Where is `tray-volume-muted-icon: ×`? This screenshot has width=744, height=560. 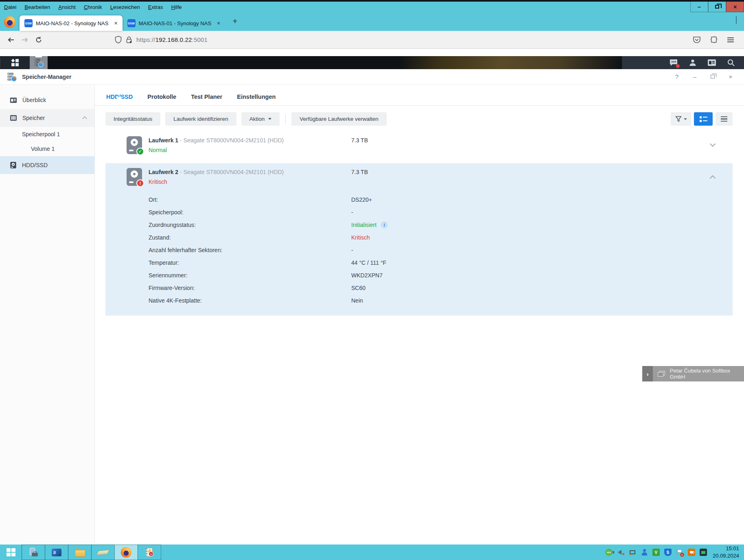 tray-volume-muted-icon: × is located at coordinates (621, 552).